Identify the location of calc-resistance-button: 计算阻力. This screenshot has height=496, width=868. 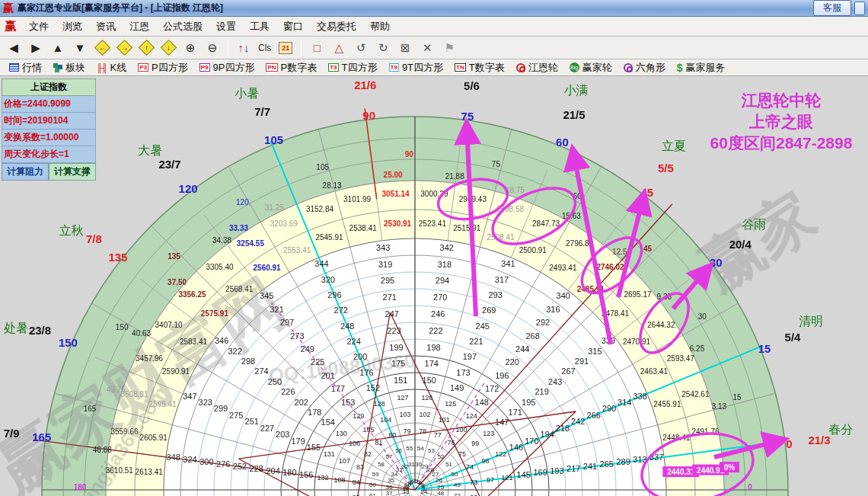
(25, 172).